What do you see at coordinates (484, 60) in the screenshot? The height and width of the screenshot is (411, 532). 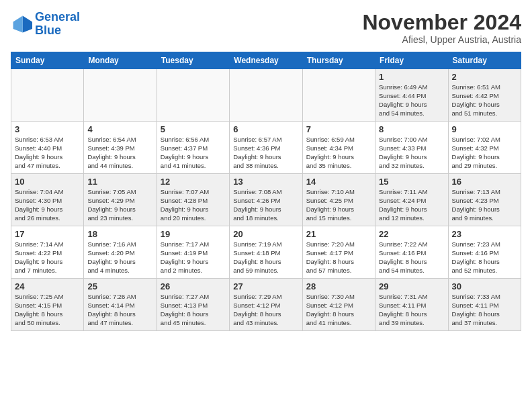 I see `header-saturday: Saturday` at bounding box center [484, 60].